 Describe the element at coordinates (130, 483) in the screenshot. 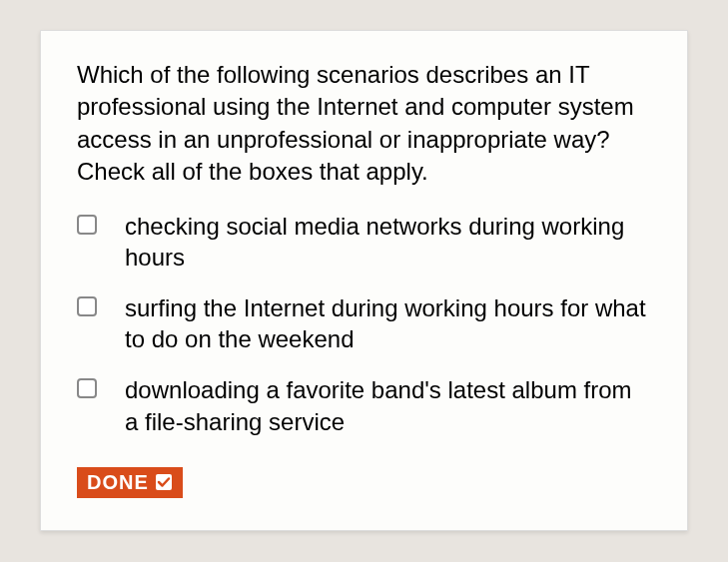

I see `done-button: DONE` at that location.